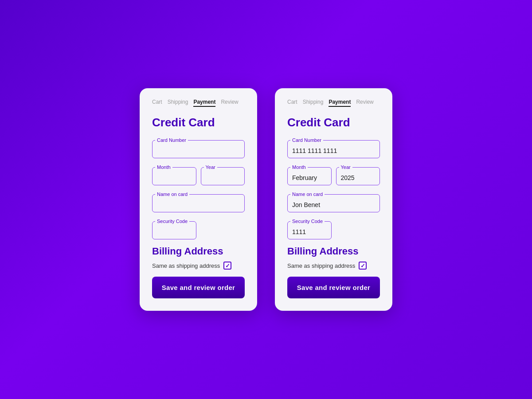 This screenshot has width=532, height=399. Describe the element at coordinates (199, 122) in the screenshot. I see `credit-card-title-empty: Credit Card` at that location.